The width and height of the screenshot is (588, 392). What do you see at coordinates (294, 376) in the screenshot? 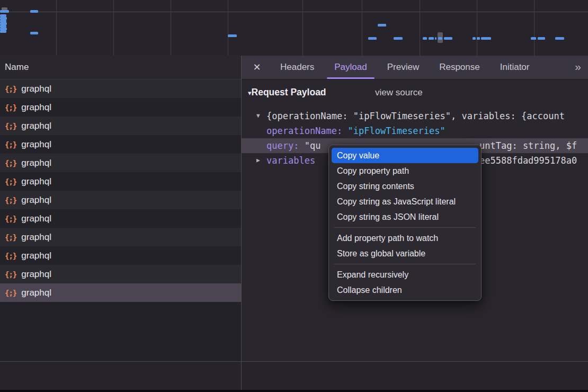
I see `status-footer` at bounding box center [294, 376].